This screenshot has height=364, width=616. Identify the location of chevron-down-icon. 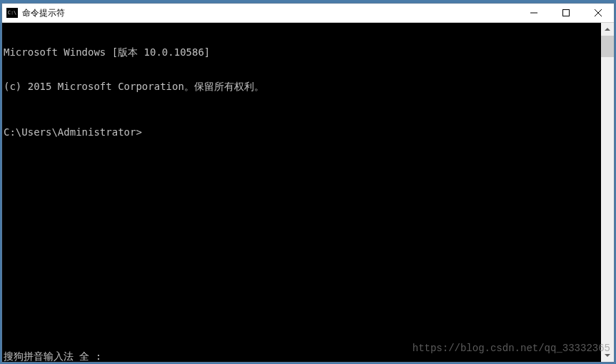
(607, 355).